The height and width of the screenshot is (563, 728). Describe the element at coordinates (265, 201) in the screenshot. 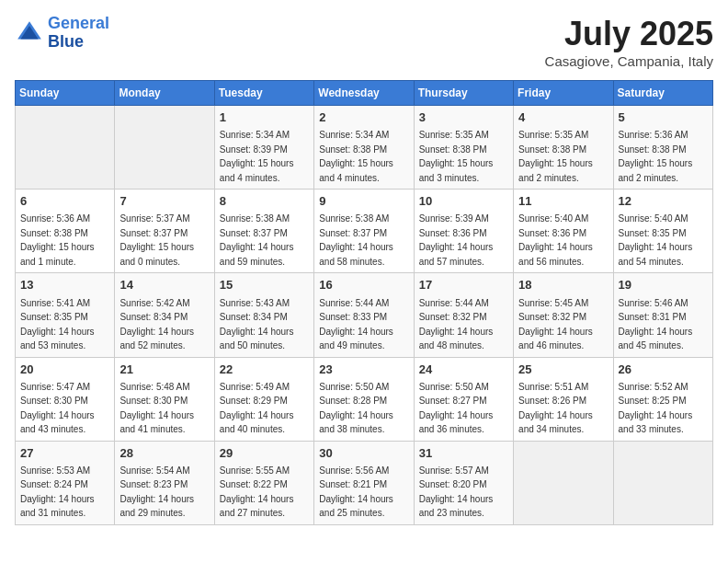

I see `day-number: 8` at that location.